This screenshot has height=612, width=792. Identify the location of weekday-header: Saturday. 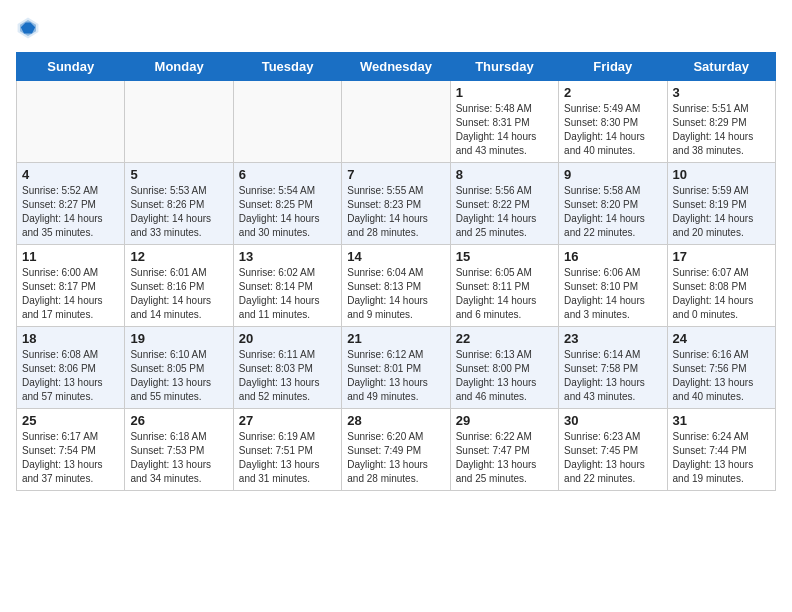
(721, 67).